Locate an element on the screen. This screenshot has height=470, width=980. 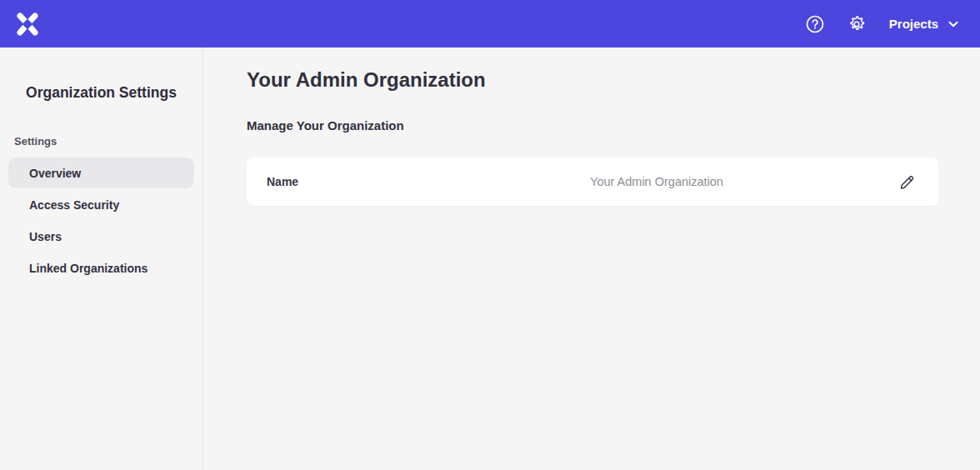
sidebar-item-linked-organizations: Linked Organizations is located at coordinates (102, 268).